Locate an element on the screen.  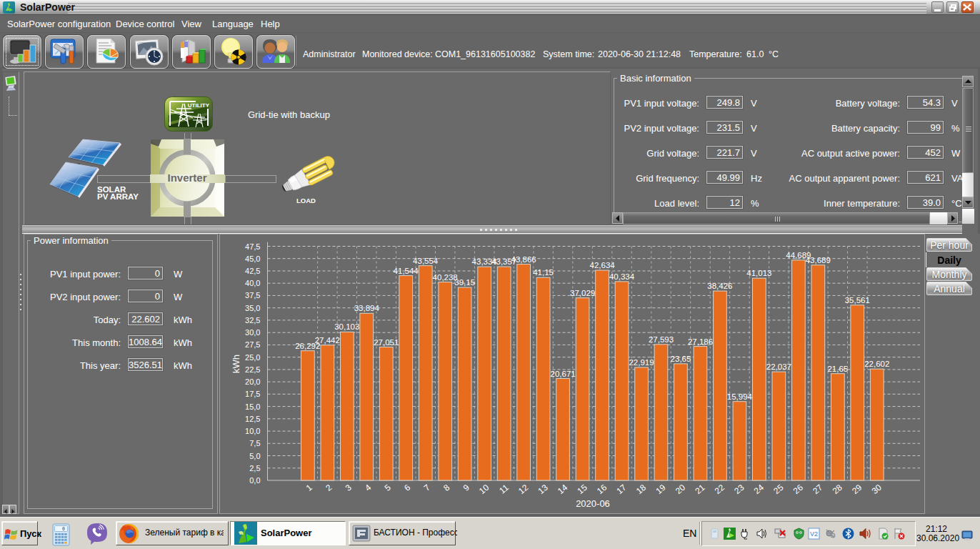
svg-text: 43,689 is located at coordinates (819, 260).